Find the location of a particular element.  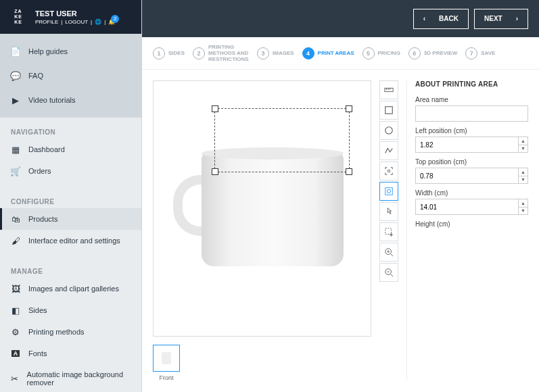

tool-pointer is located at coordinates (389, 212).